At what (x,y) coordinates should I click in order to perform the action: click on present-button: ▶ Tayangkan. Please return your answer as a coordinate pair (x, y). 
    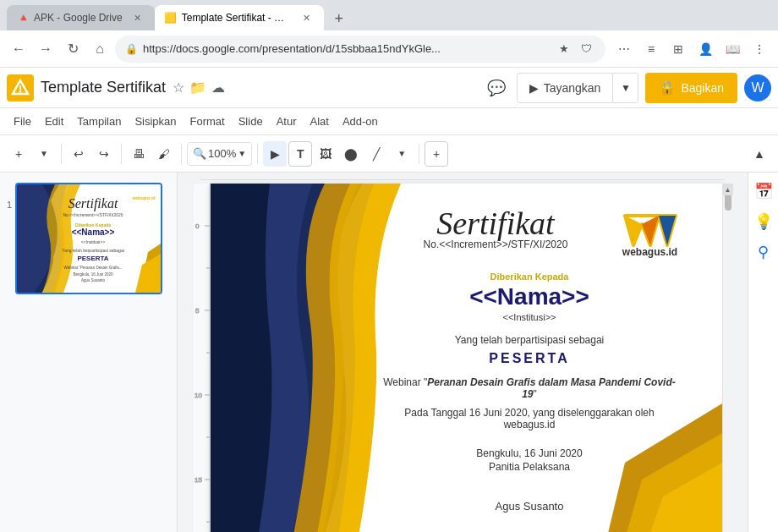
    Looking at the image, I should click on (565, 88).